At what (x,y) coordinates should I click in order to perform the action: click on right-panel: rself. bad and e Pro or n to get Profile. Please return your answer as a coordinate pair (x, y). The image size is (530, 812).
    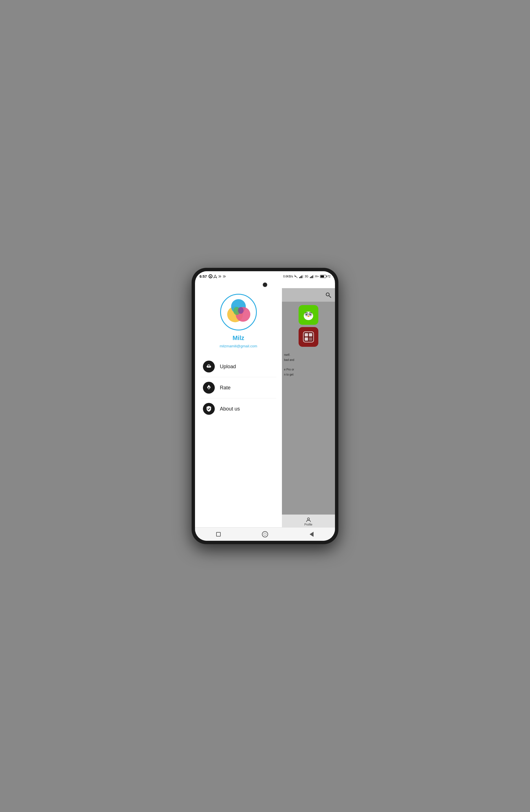
    Looking at the image, I should click on (309, 408).